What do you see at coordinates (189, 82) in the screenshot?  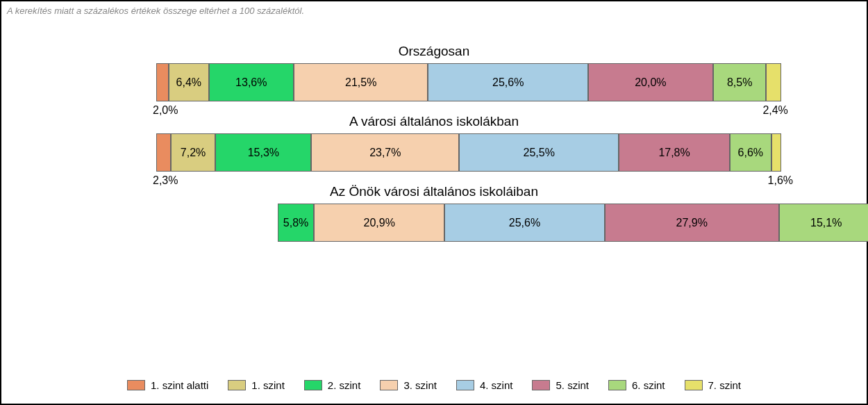 I see `seg-1-szint: 6,4%` at bounding box center [189, 82].